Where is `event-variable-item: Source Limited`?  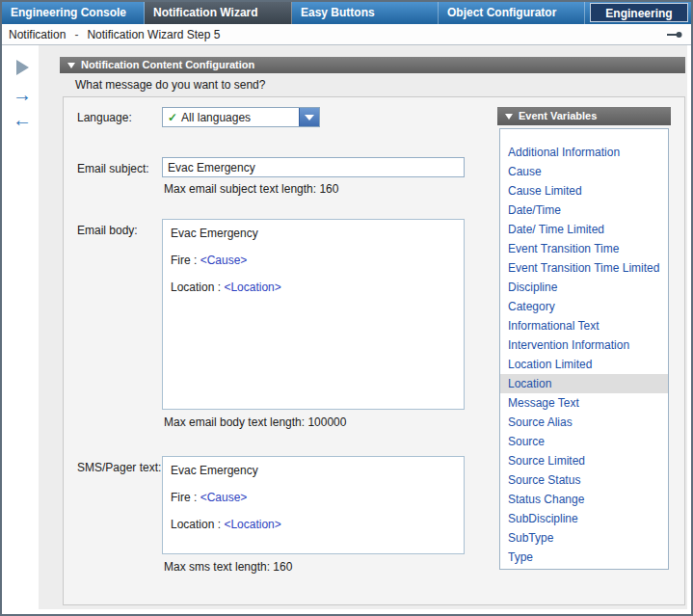
event-variable-item: Source Limited is located at coordinates (584, 461).